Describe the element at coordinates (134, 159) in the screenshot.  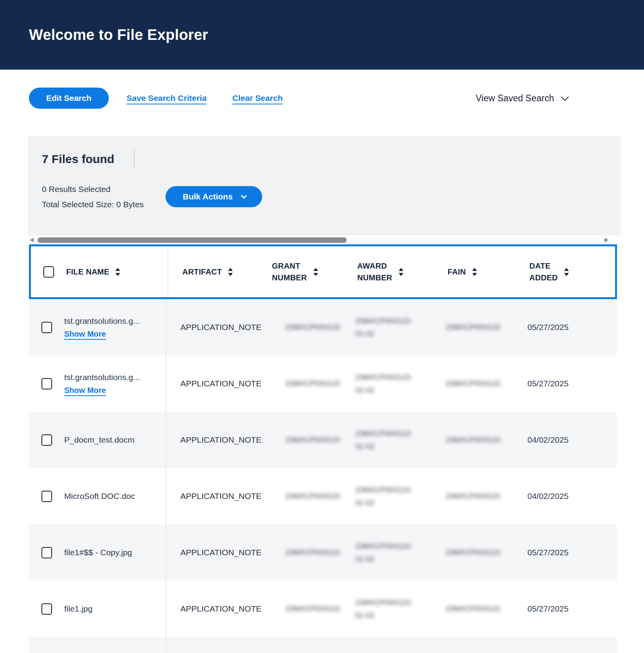
I see `panel-divider` at that location.